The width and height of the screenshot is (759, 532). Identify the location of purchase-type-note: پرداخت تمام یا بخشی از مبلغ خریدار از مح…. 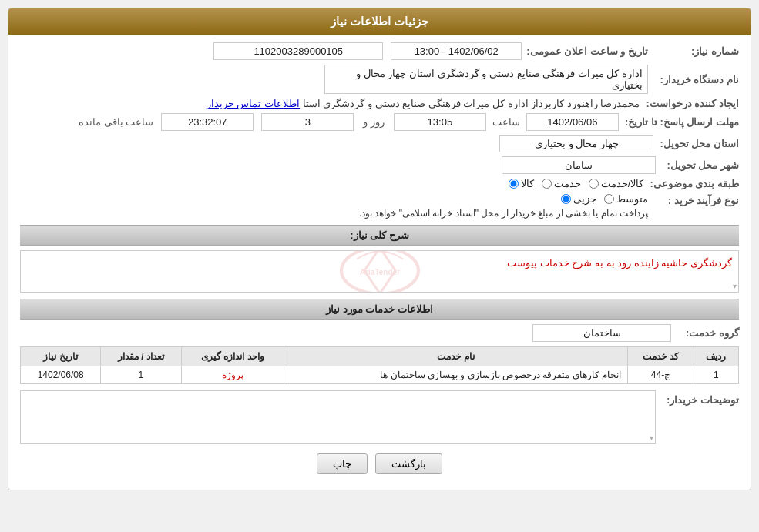
(504, 213).